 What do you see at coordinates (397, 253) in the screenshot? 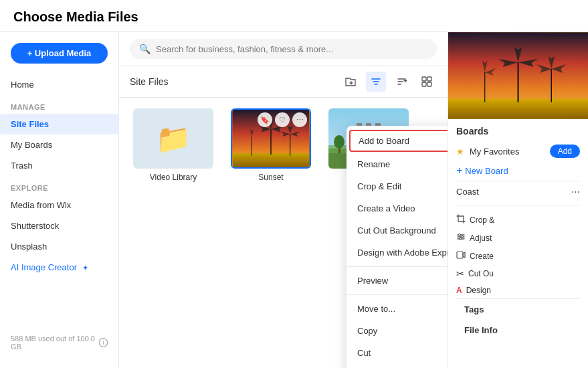
I see `ctx-adobe-express: Design with Adobe Express` at bounding box center [397, 253].